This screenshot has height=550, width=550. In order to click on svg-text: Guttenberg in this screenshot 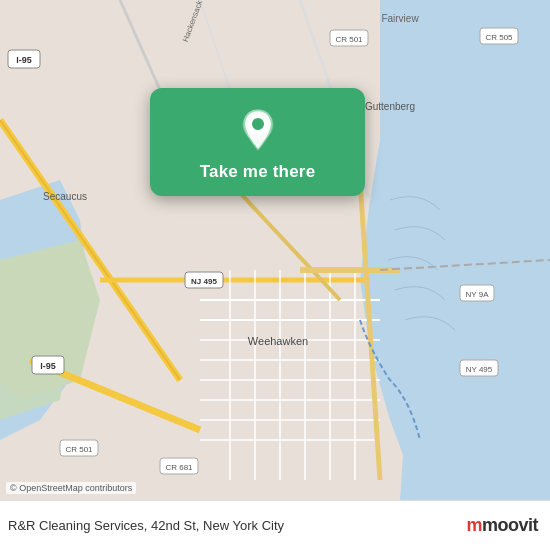, I will do `click(390, 106)`.